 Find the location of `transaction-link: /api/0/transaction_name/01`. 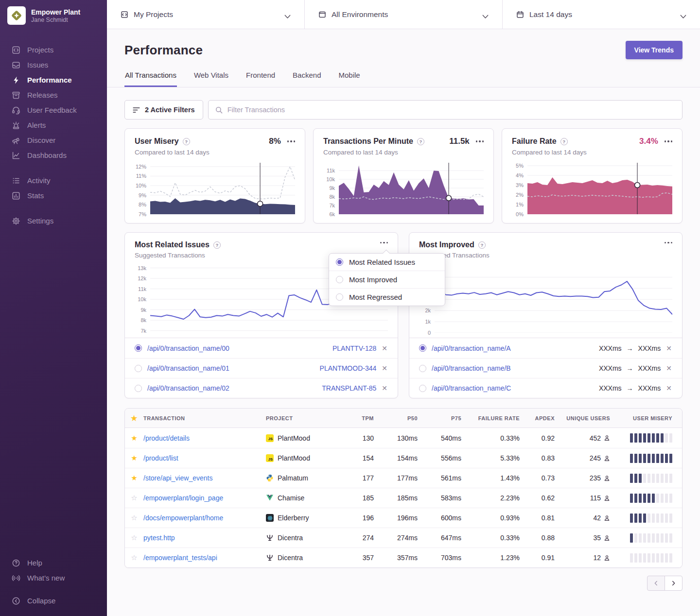

transaction-link: /api/0/transaction_name/01 is located at coordinates (189, 368).